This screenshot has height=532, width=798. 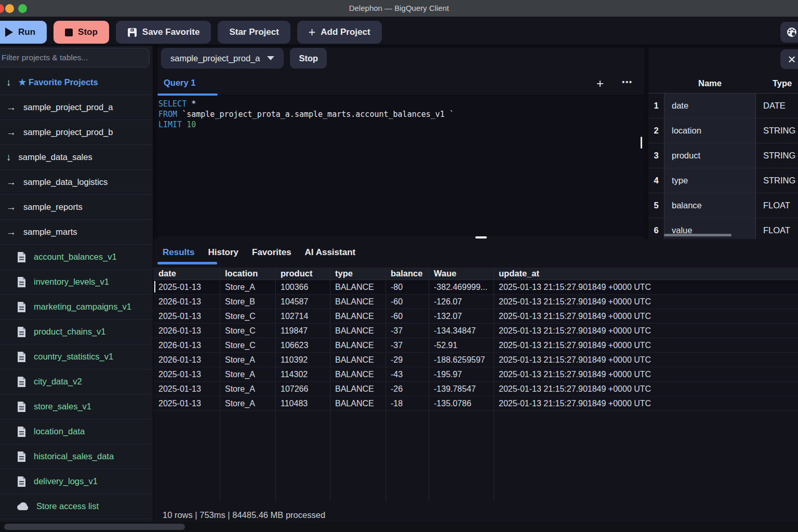 What do you see at coordinates (407, 404) in the screenshot?
I see `cell-balance: -18` at bounding box center [407, 404].